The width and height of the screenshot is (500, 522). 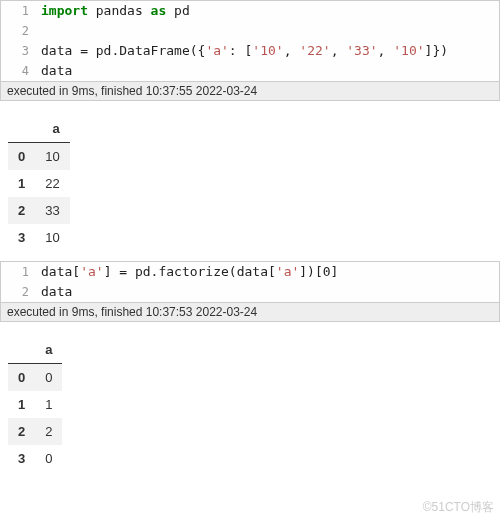 I want to click on table-row: 310, so click(x=39, y=238).